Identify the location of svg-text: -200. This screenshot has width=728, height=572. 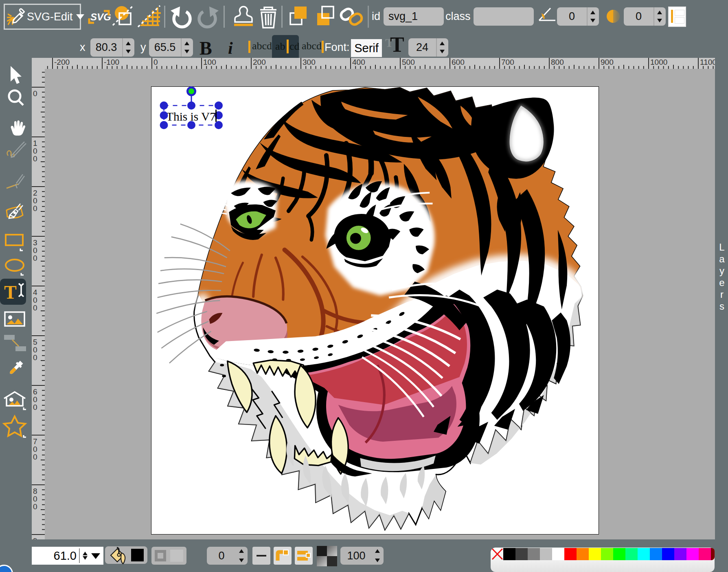
(62, 62).